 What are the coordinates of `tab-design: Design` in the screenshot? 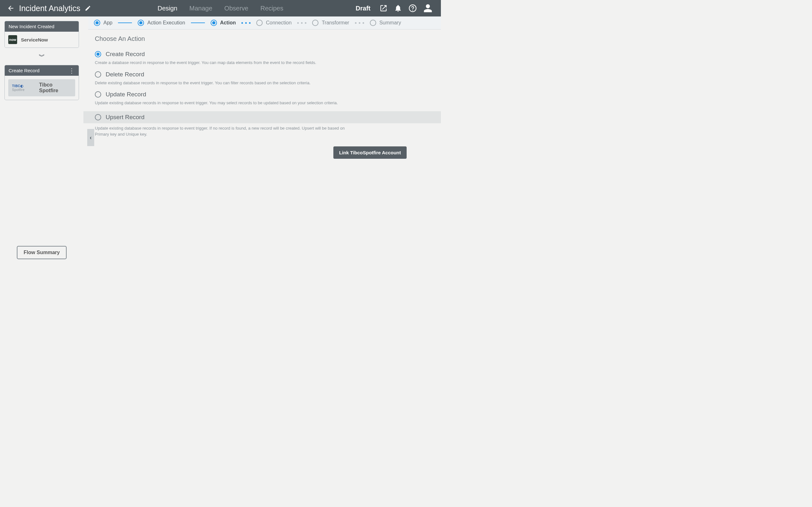 It's located at (167, 8).